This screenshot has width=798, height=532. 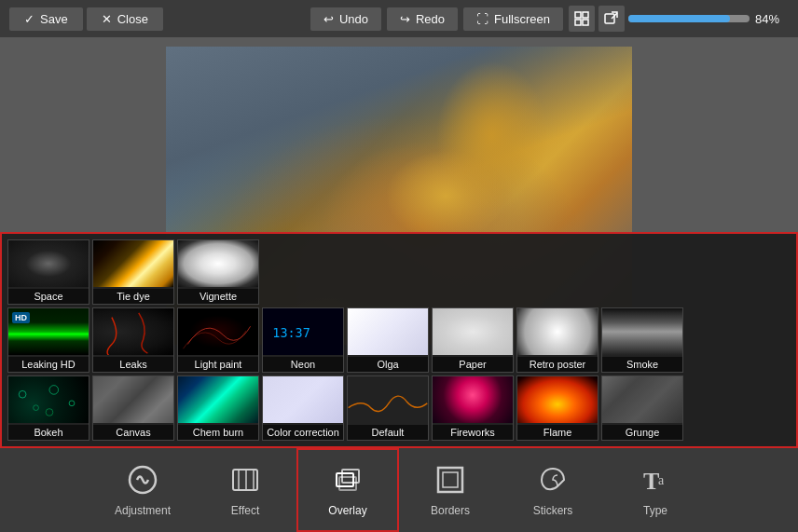 What do you see at coordinates (553, 483) in the screenshot?
I see `stickers-icon` at bounding box center [553, 483].